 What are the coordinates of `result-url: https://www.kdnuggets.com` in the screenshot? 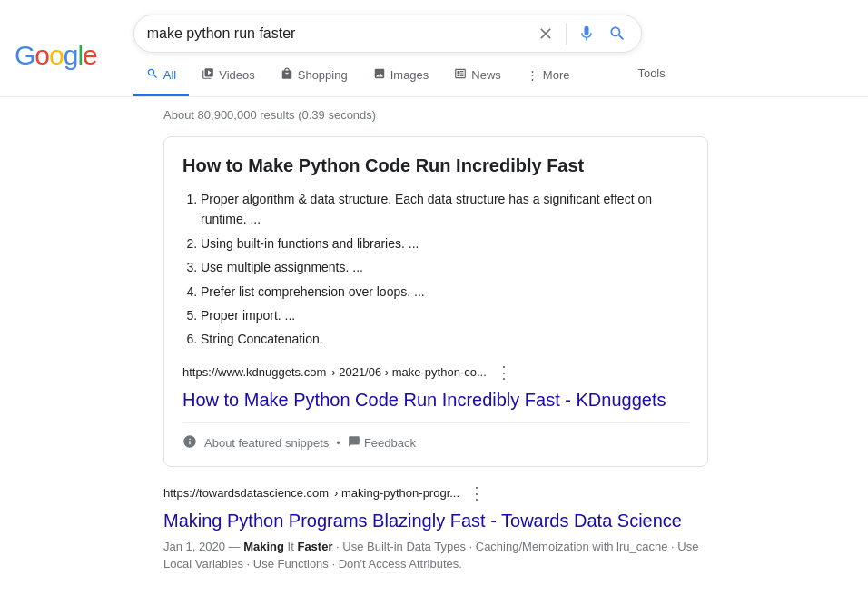 It's located at (254, 372).